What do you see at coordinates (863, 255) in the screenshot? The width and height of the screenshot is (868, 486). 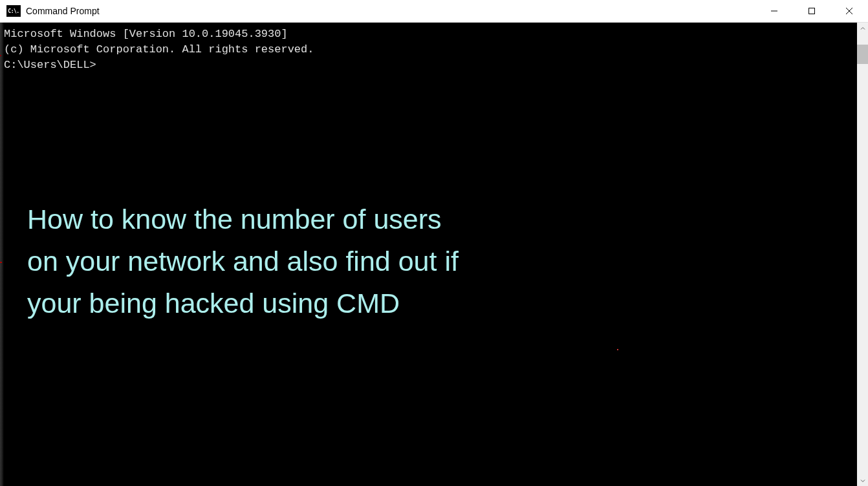 I see `vertical-scrollbar` at bounding box center [863, 255].